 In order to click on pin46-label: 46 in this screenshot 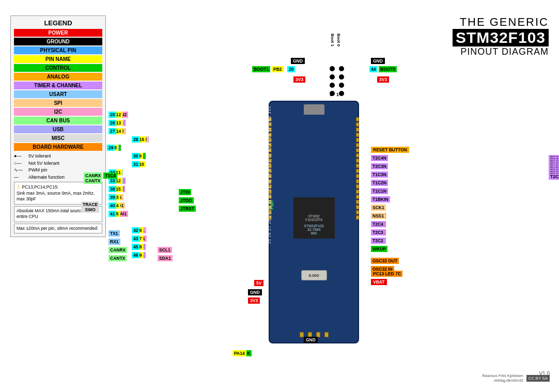, I will do `click(135, 255)`.